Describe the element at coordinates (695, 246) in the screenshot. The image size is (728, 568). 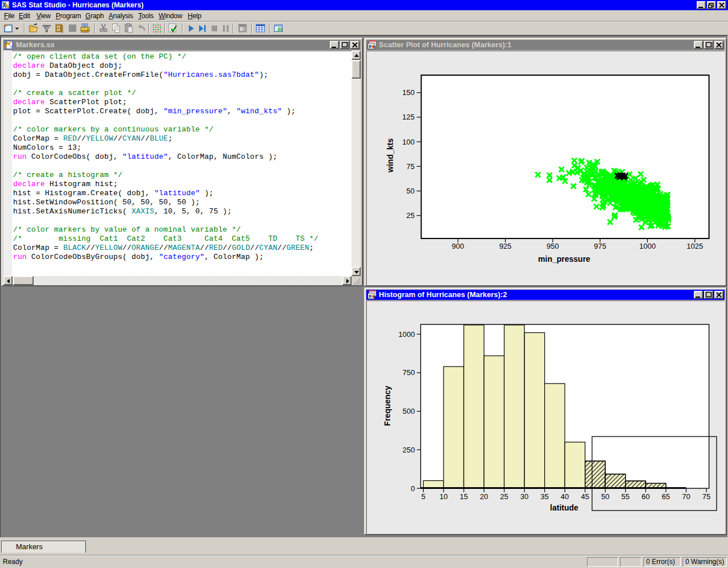
I see `svg-text: 1025` at that location.